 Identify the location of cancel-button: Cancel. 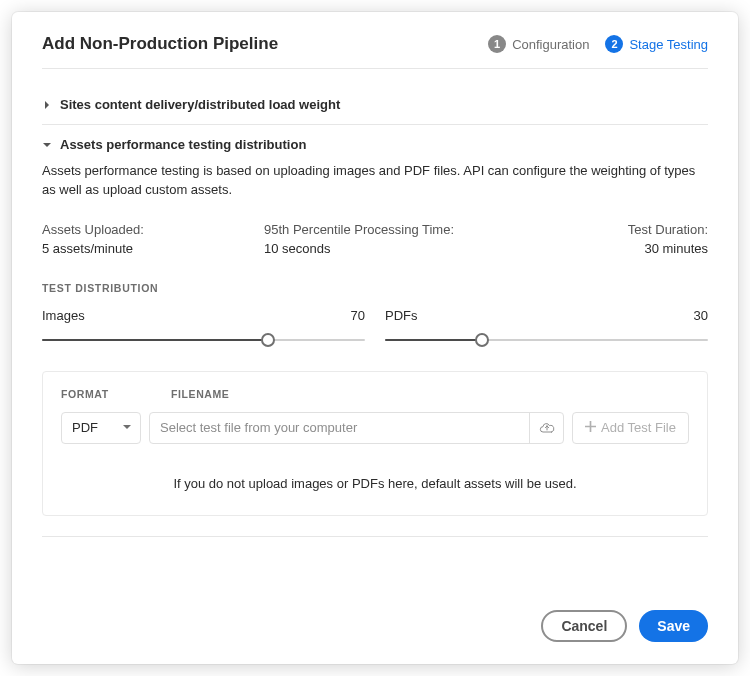
(584, 626).